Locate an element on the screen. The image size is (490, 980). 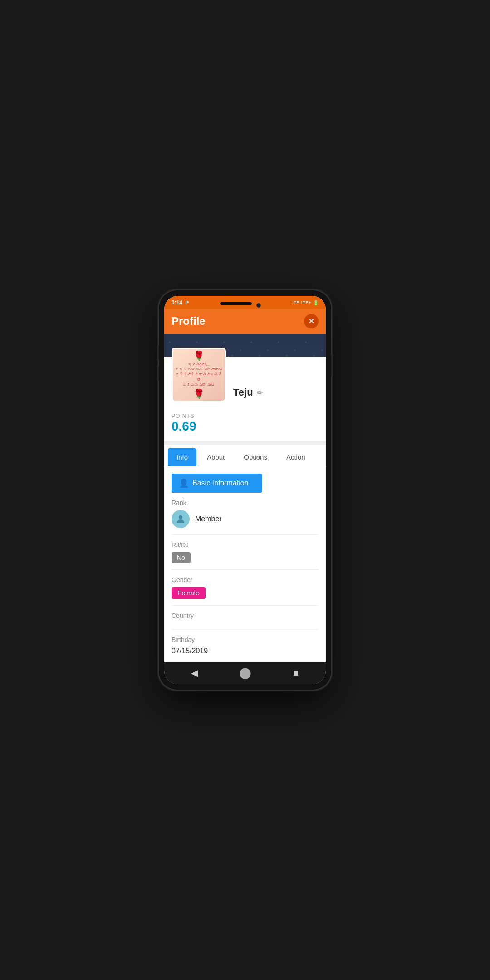
tab-info-label: Info is located at coordinates (182, 457).